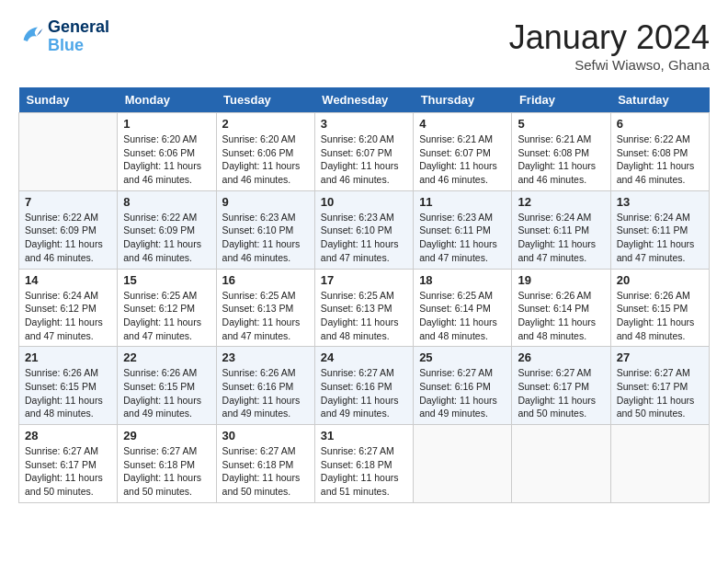 The width and height of the screenshot is (728, 563). What do you see at coordinates (68, 436) in the screenshot?
I see `date-number: 28` at bounding box center [68, 436].